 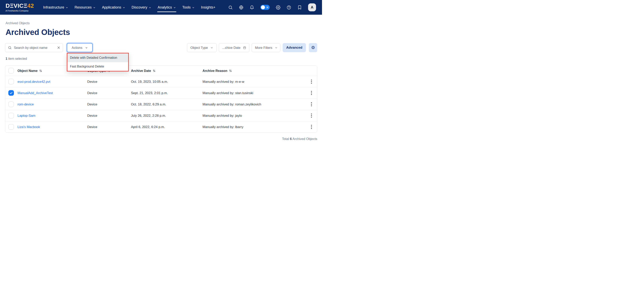 I want to click on actions-dropdown-wrap: Actions Delete with Detailed Confirmatio…, so click(x=80, y=47).